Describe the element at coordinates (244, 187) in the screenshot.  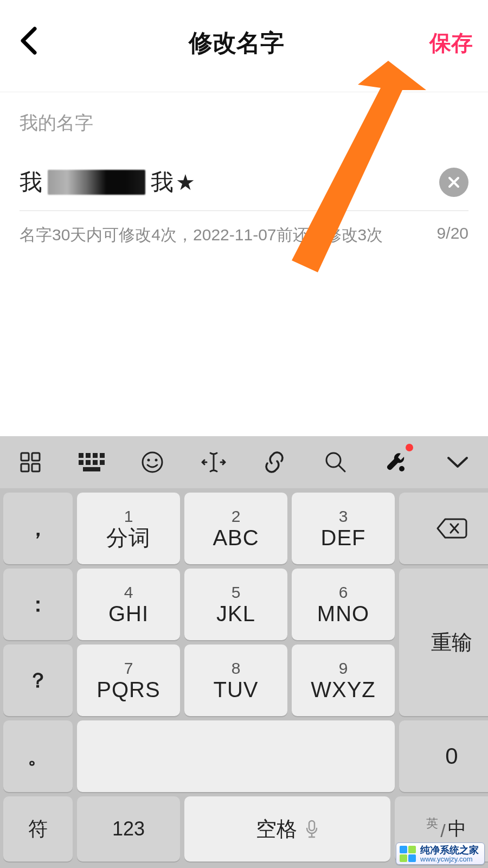
I see `name-input-row: 我 我 ★` at that location.